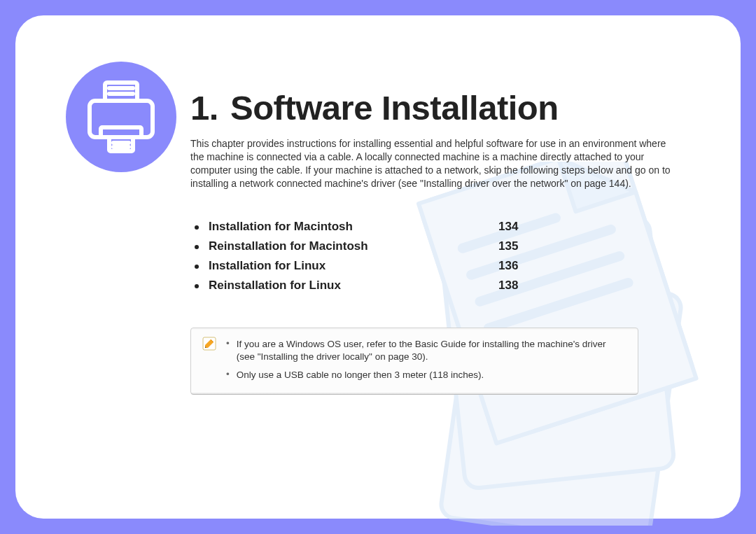  Describe the element at coordinates (414, 361) in the screenshot. I see `note-box: • If you are a Windows OS user, refer to…` at that location.